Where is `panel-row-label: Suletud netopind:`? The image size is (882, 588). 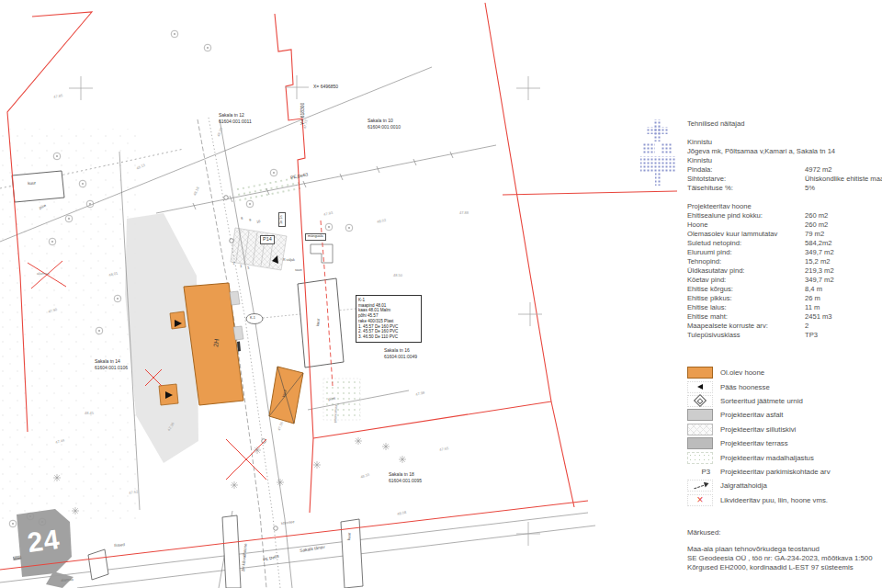 panel-row-label: Suletud netopind: is located at coordinates (746, 243).